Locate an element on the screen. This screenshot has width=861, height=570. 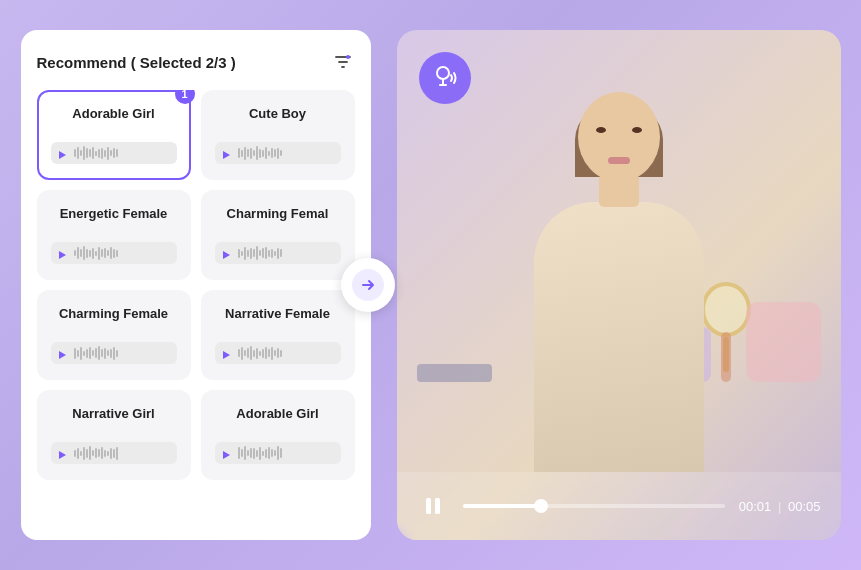
waveform-narrative-female is located at coordinates (278, 353).